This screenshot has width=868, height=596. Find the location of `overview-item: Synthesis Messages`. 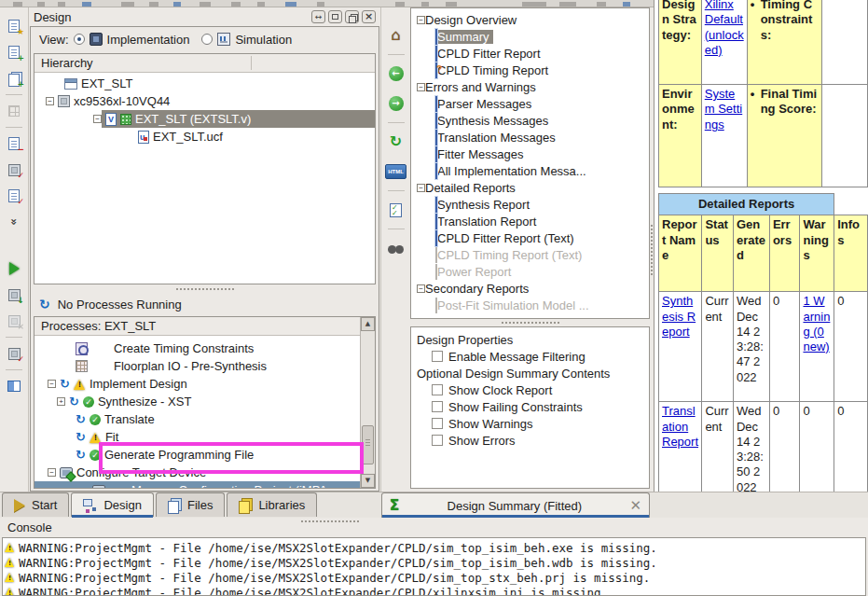

overview-item: Synthesis Messages is located at coordinates (530, 120).